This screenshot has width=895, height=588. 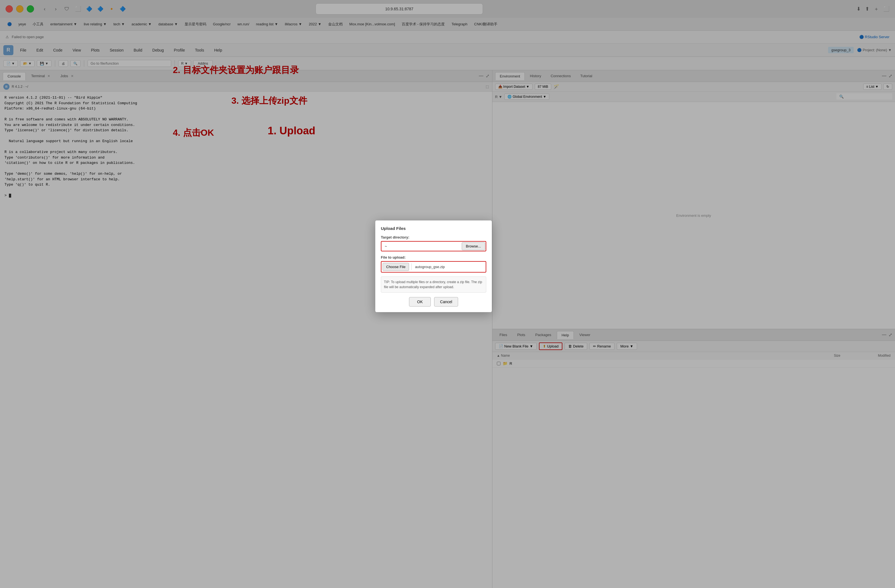 I want to click on target-directory-field: Target directory: Browse..., so click(x=434, y=244).